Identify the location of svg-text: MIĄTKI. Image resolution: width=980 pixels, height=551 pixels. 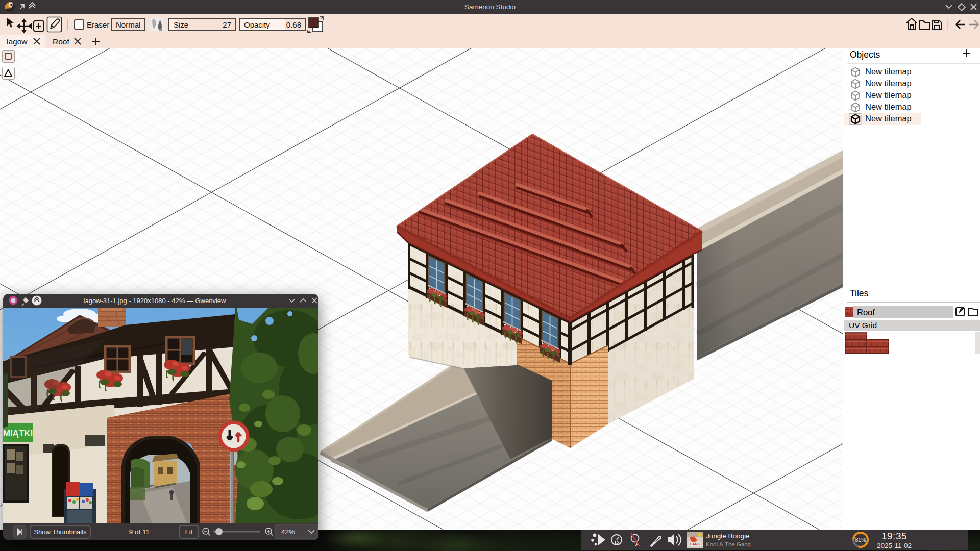
(18, 434).